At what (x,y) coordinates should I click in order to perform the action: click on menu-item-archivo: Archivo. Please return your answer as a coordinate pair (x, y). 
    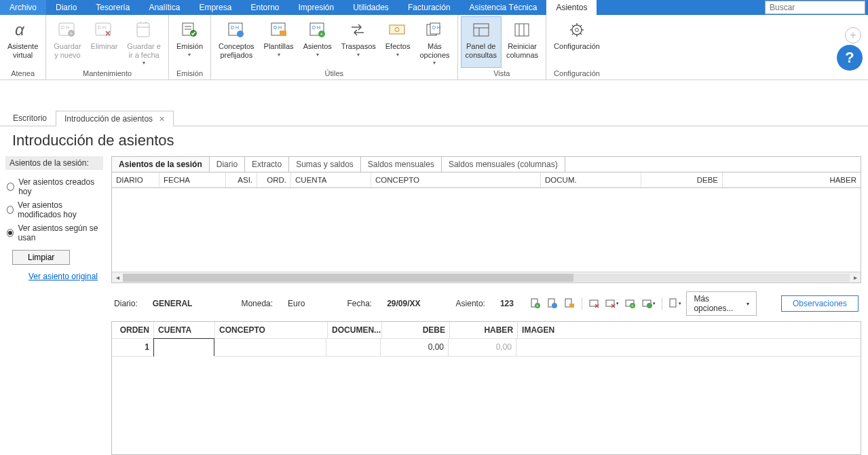
    Looking at the image, I should click on (23, 7).